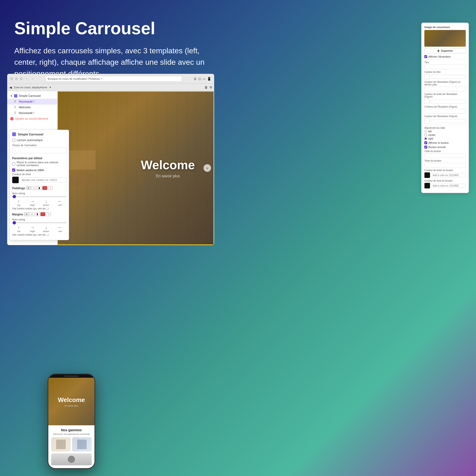 This screenshot has width=476, height=476. Describe the element at coordinates (445, 156) in the screenshot. I see `rp-btn-target-input: #` at that location.